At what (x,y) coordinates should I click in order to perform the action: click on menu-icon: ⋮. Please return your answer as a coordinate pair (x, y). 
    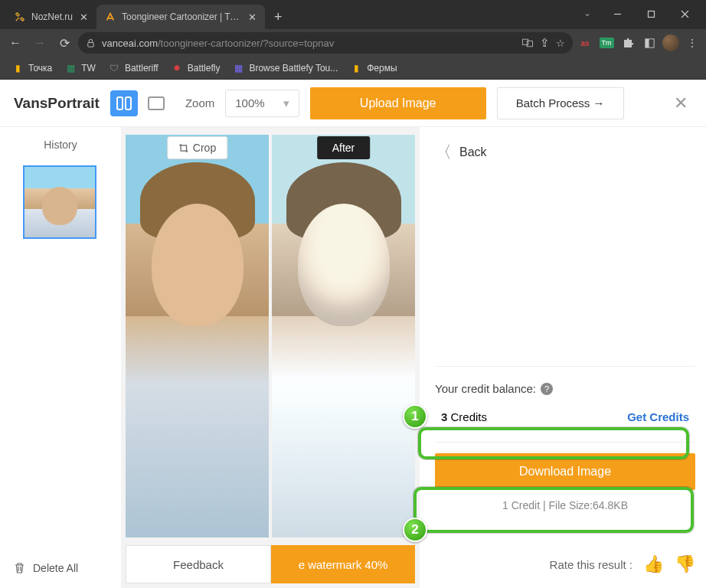
    Looking at the image, I should click on (692, 43).